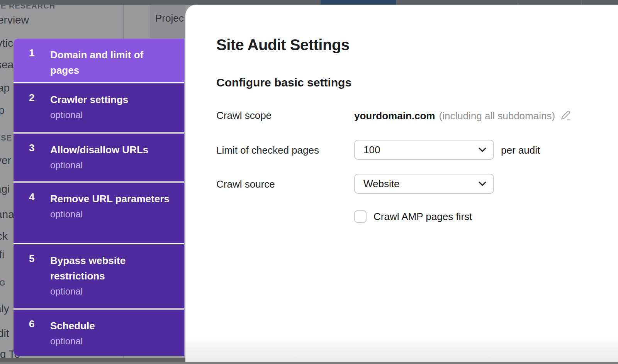 The width and height of the screenshot is (618, 364). I want to click on top-strip-accent-segment, so click(358, 2).